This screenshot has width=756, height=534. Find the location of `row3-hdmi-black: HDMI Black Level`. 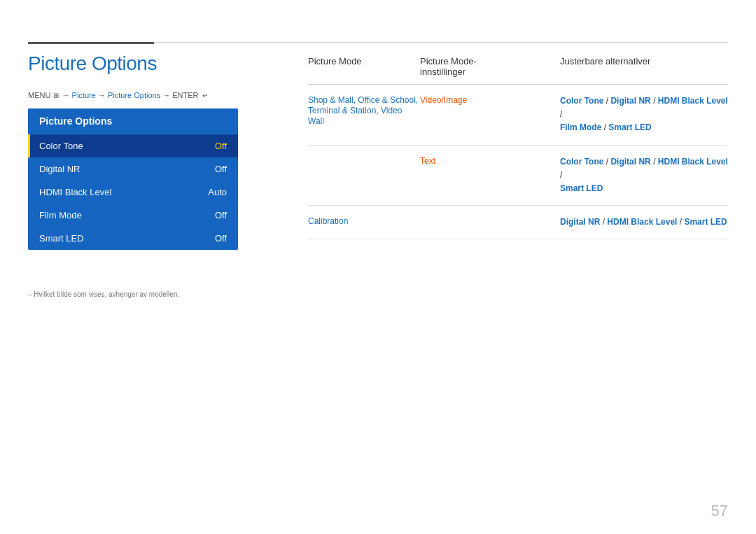

row3-hdmi-black: HDMI Black Level is located at coordinates (642, 222).